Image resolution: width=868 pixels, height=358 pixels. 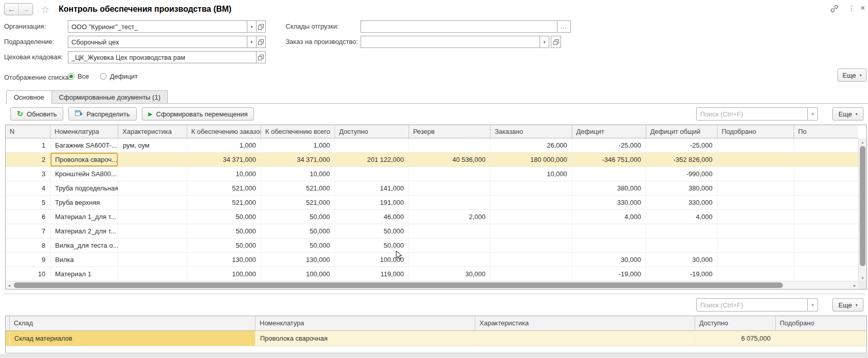 What do you see at coordinates (28, 132) in the screenshot?
I see `column-header-1: N` at bounding box center [28, 132].